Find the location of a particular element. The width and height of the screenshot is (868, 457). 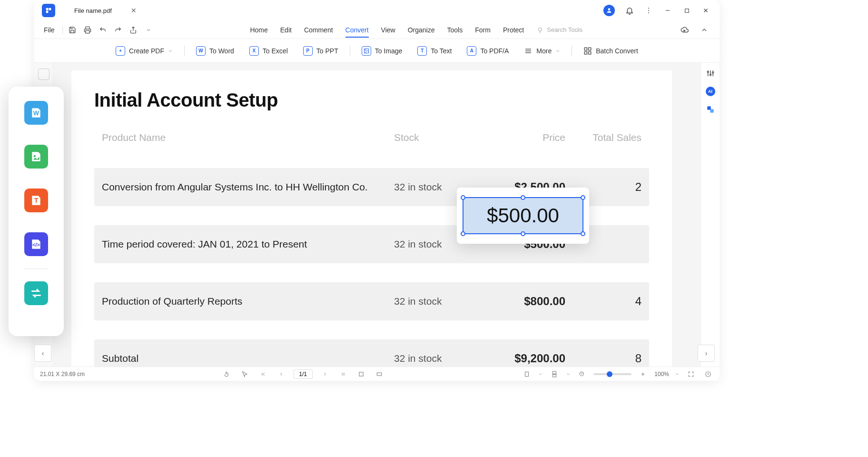

redo-icon is located at coordinates (118, 30).